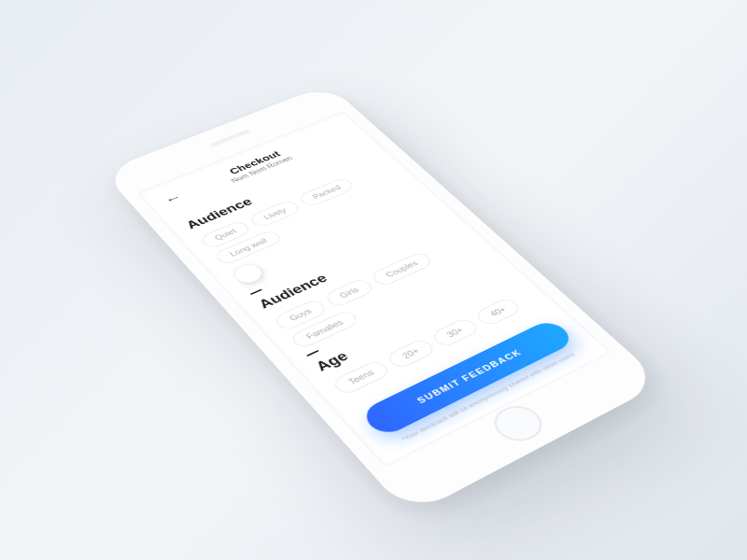  I want to click on slider-knob-icon, so click(248, 273).